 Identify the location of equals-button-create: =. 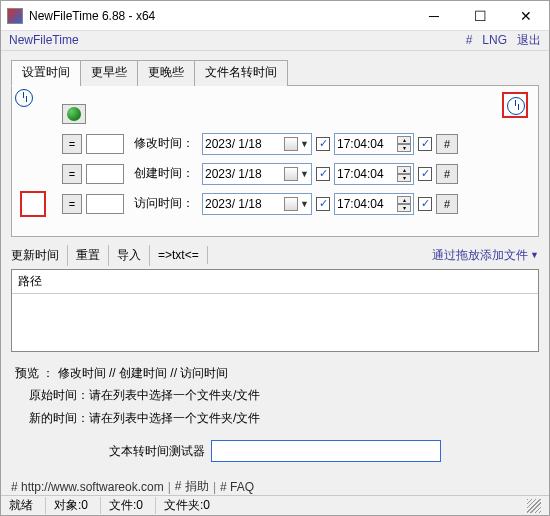
(72, 174).